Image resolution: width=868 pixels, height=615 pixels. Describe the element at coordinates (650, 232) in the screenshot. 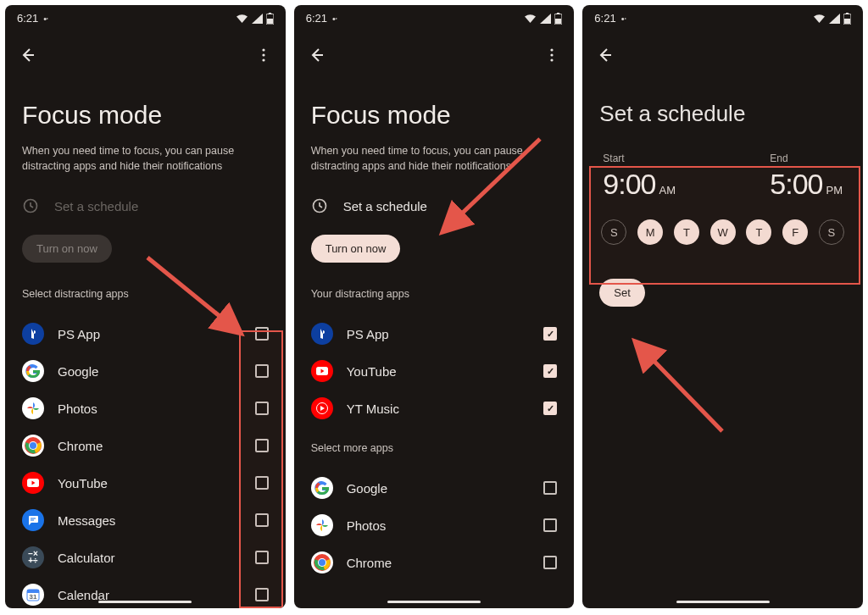

I see `day-toggle: M` at that location.